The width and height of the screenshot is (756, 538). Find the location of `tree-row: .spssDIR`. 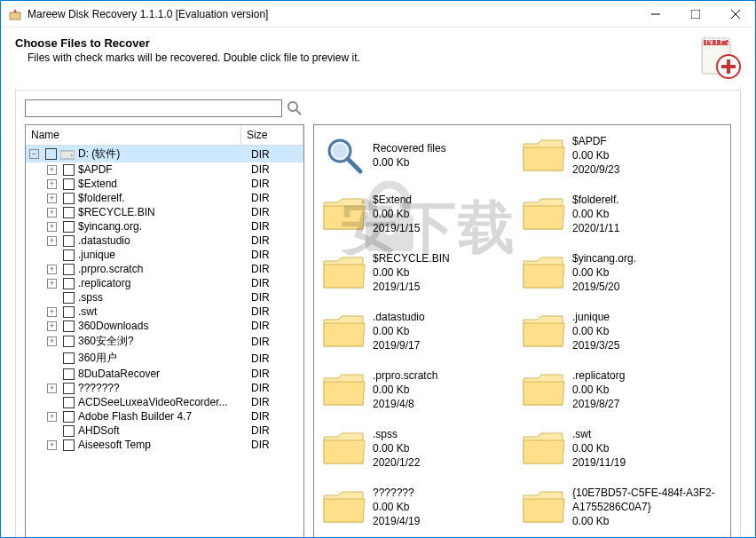

tree-row: .spssDIR is located at coordinates (165, 297).